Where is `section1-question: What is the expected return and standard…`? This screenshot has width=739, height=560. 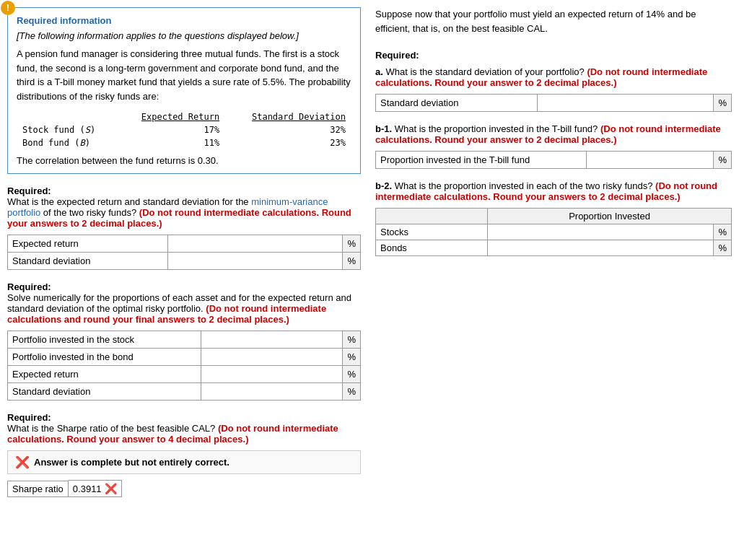
section1-question: What is the expected return and standard… is located at coordinates (179, 212).